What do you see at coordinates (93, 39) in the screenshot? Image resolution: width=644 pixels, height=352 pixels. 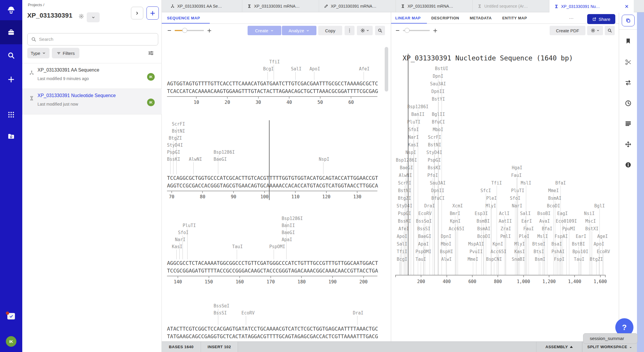 I see `search-input: Search` at bounding box center [93, 39].